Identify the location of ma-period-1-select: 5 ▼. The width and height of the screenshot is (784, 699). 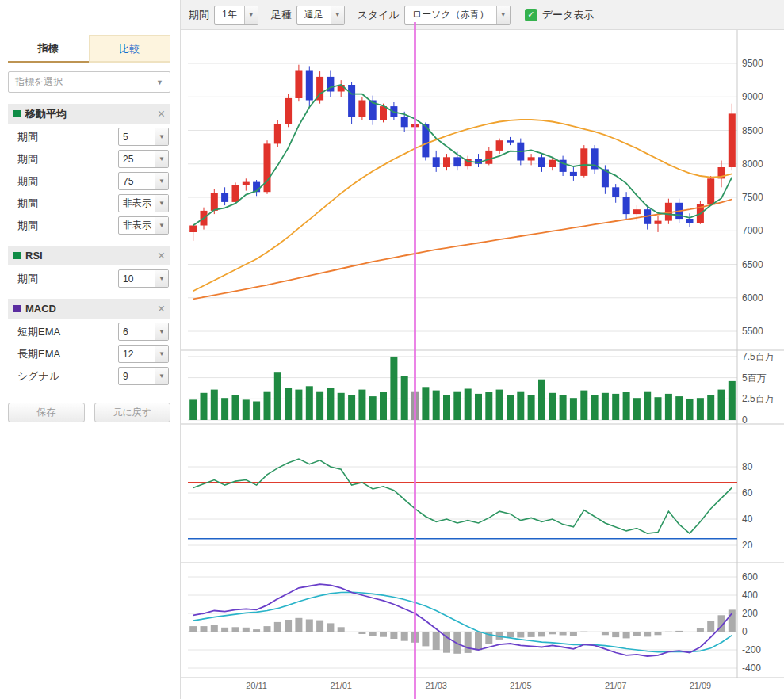
(143, 136).